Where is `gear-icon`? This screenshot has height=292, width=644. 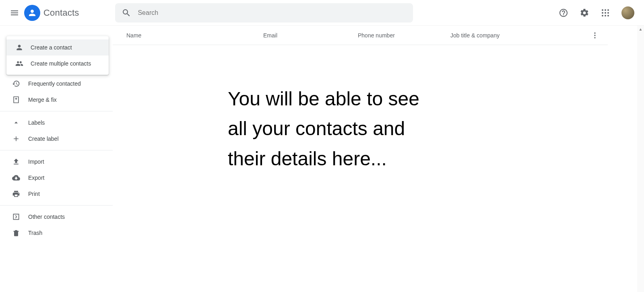 gear-icon is located at coordinates (584, 13).